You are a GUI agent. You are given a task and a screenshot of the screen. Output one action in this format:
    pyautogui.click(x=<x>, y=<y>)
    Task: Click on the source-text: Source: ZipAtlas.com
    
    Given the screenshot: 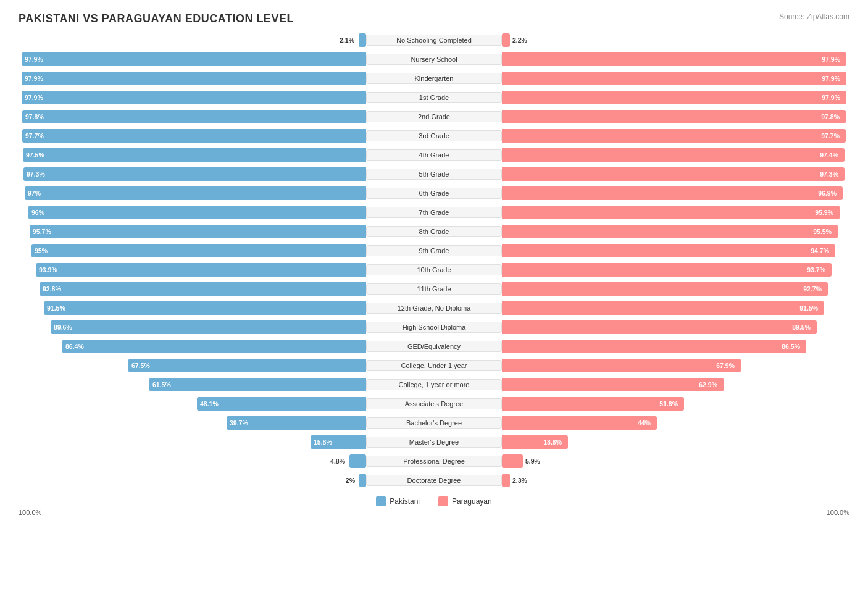 What is the action you would take?
    pyautogui.click(x=814, y=17)
    